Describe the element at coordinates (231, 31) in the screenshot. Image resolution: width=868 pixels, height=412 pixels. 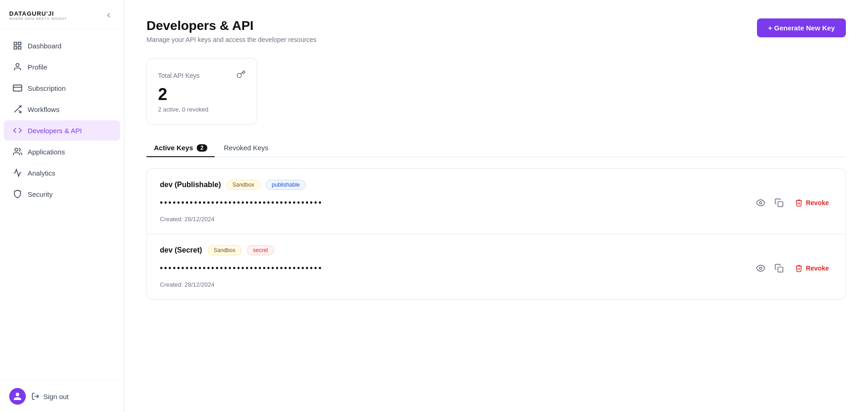
I see `page-title-group: Developers & API Manage your API keys an…` at that location.